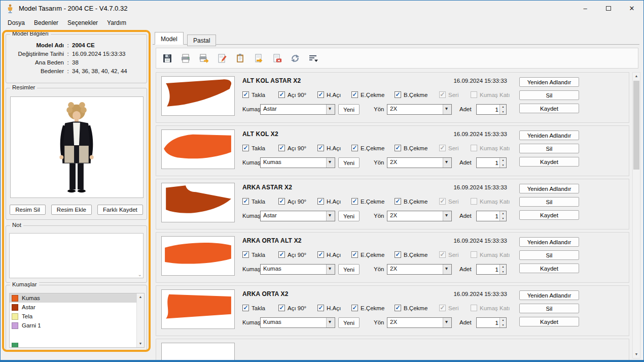 The image size is (644, 362). I want to click on image-delete-button: Resim Sil, so click(27, 210).